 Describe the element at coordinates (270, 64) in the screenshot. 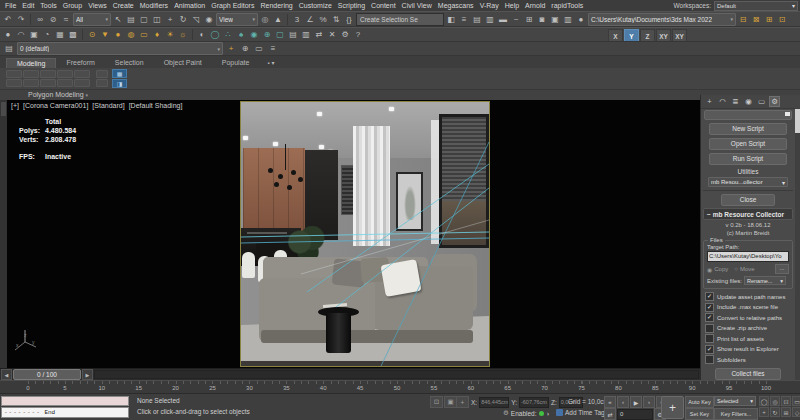

I see `ribbon-overflow: ▪ ▾` at that location.